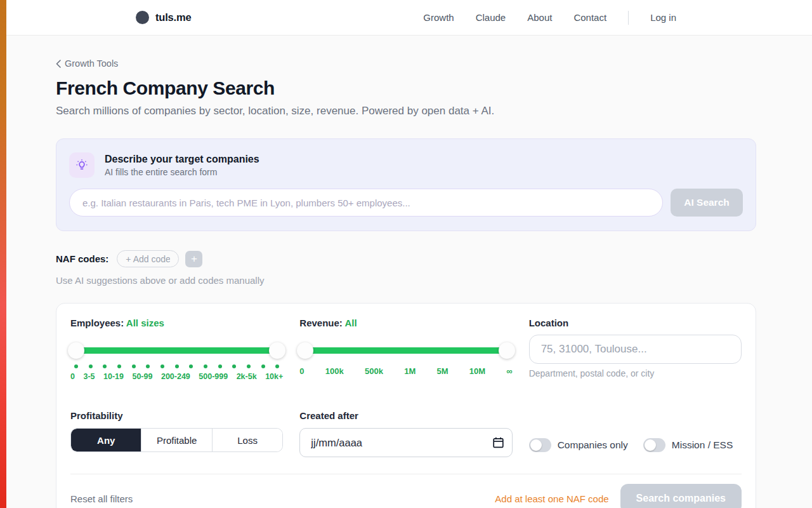 This screenshot has height=508, width=812. What do you see at coordinates (406, 259) in the screenshot?
I see `naf-codes-row: NAF codes: +` at bounding box center [406, 259].